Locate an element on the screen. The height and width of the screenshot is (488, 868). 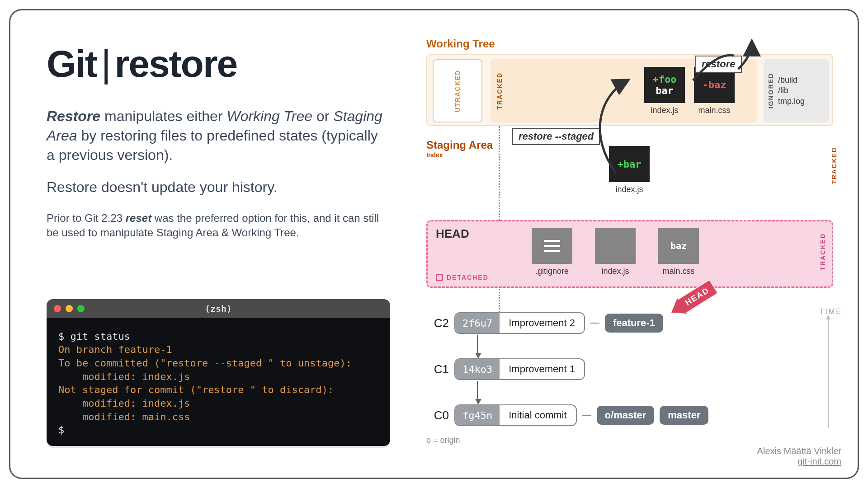
wt-tracked-label: TRACKED is located at coordinates (500, 91).